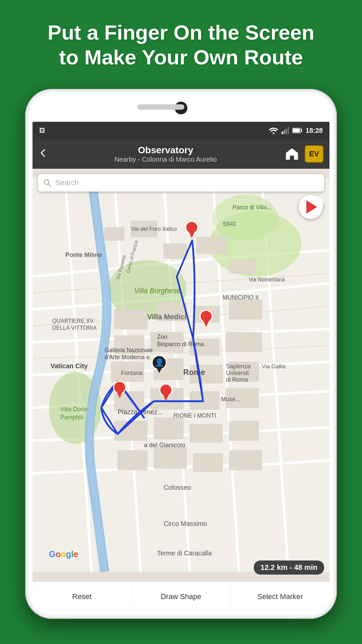 Image resolution: width=362 pixels, height=644 pixels. Describe the element at coordinates (185, 524) in the screenshot. I see `svg-text: Circo Massimo` at that location.